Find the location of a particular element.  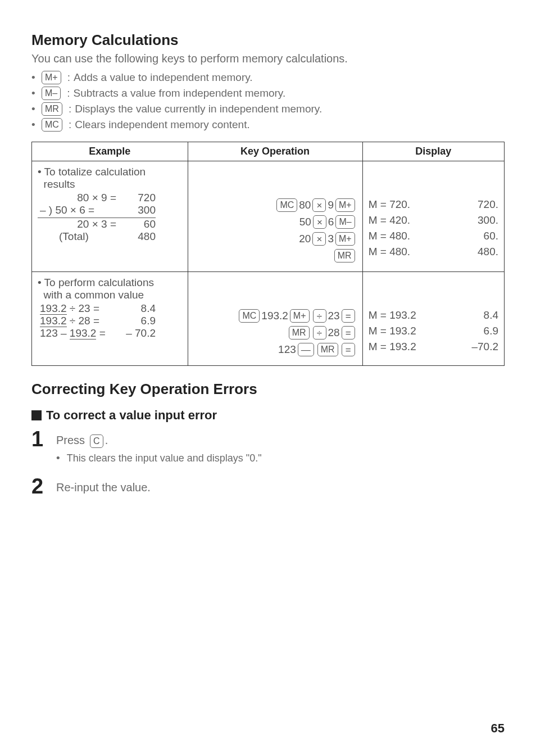

example-label: • To totalize calculation results is located at coordinates (110, 178).